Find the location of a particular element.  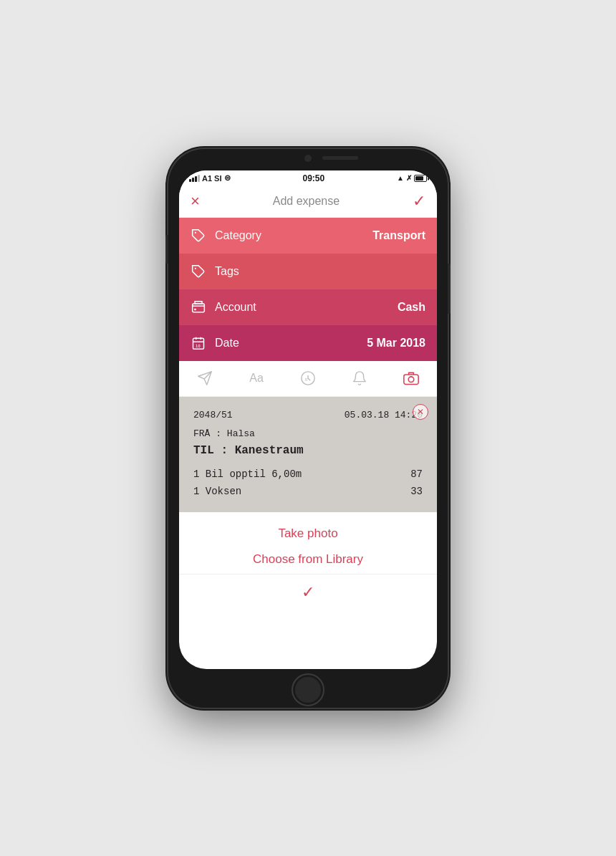

app-title: Add expense is located at coordinates (307, 201).